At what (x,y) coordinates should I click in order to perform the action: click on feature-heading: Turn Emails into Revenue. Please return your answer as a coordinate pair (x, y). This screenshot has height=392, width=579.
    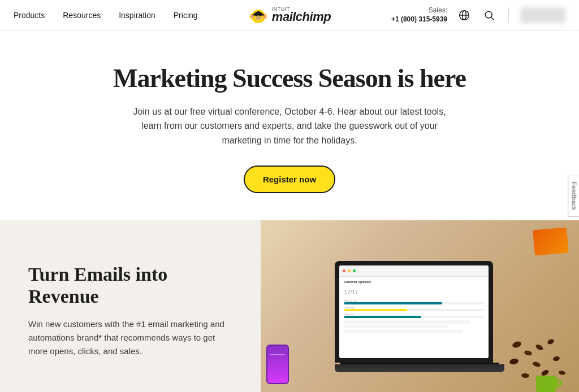
    Looking at the image, I should click on (133, 285).